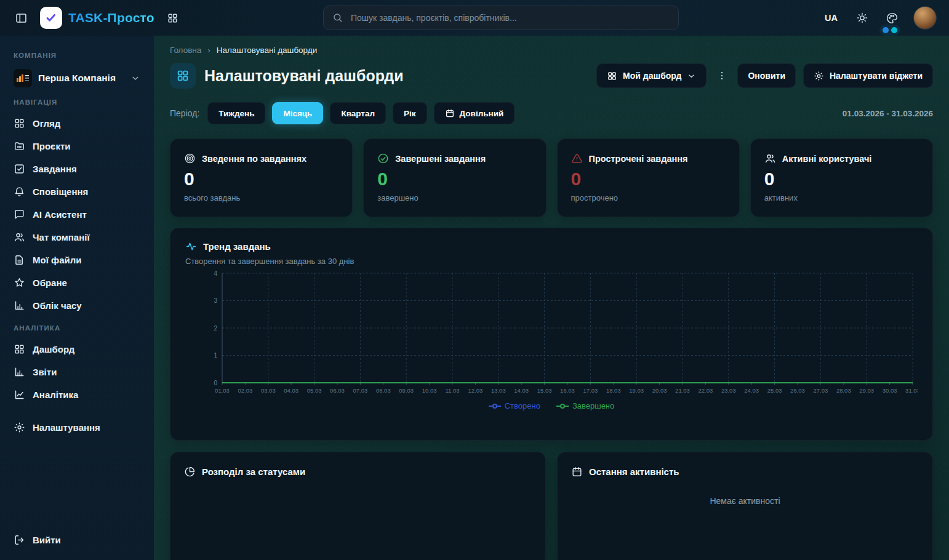 The width and height of the screenshot is (949, 560). What do you see at coordinates (652, 76) in the screenshot?
I see `dashboard-selector-label: Мой дашборд` at bounding box center [652, 76].